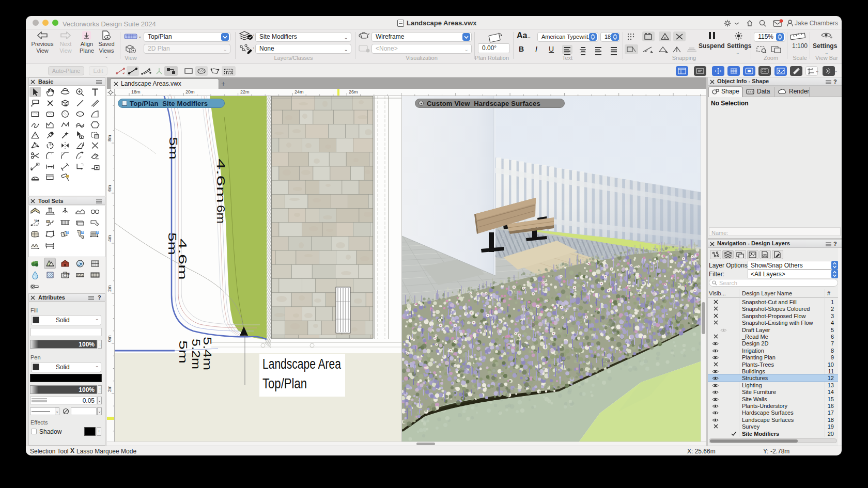  Describe the element at coordinates (353, 92) in the screenshot. I see `svg-text: 26m` at that location.